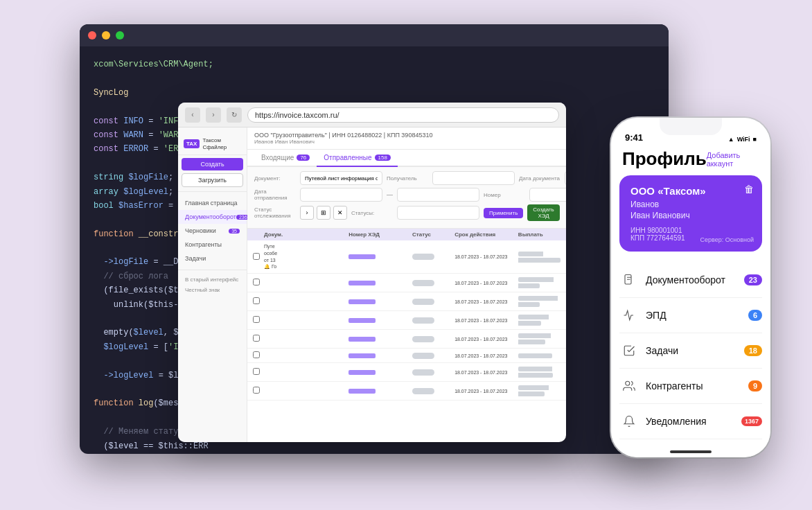 This screenshot has height=510, width=812. I want to click on doc-filter-input, so click(341, 178).